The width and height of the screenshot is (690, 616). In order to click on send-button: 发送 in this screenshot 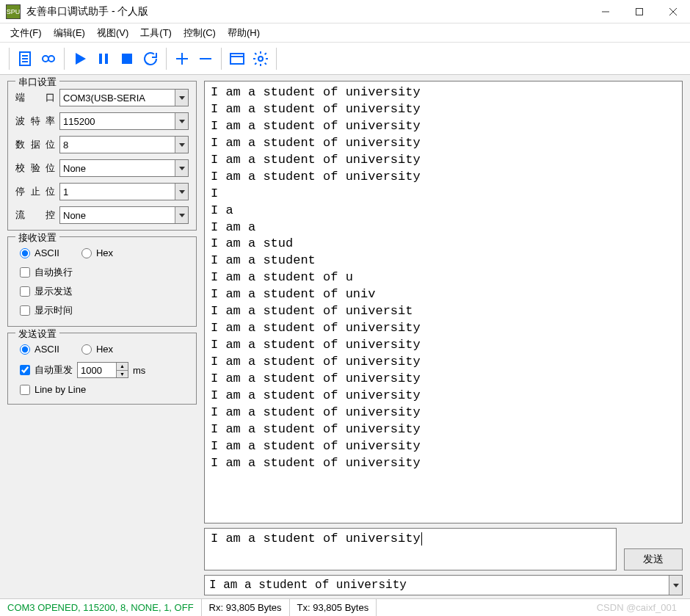, I will do `click(653, 559)`.